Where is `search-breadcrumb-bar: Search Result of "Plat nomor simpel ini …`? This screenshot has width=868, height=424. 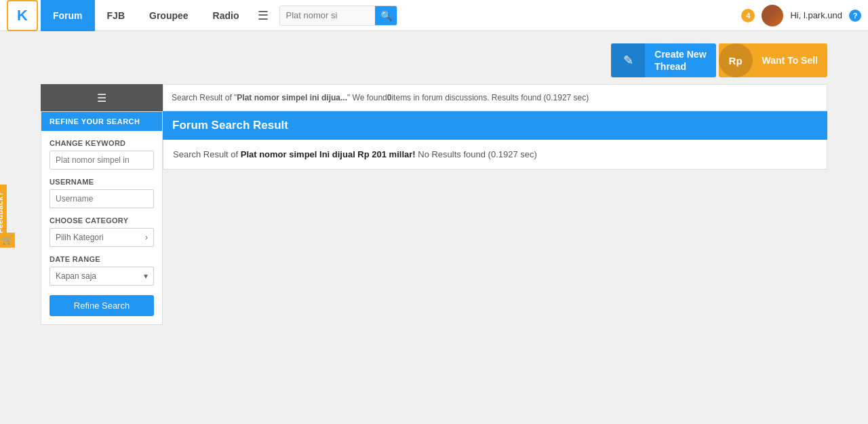
search-breadcrumb-bar: Search Result of "Plat nomor simpel ini … is located at coordinates (495, 98).